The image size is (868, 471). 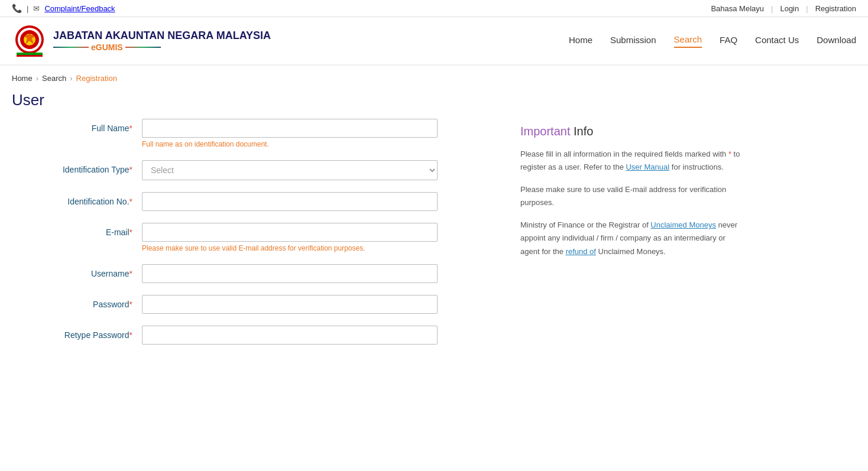 I want to click on user-manual-link: User Manual, so click(x=647, y=167).